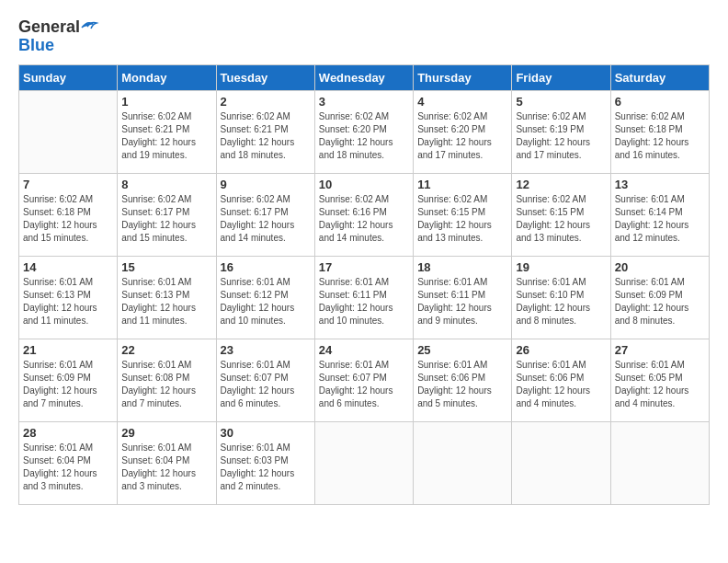 The height and width of the screenshot is (563, 728). Describe the element at coordinates (364, 77) in the screenshot. I see `calendar-header-wednesday: Wednesday` at that location.